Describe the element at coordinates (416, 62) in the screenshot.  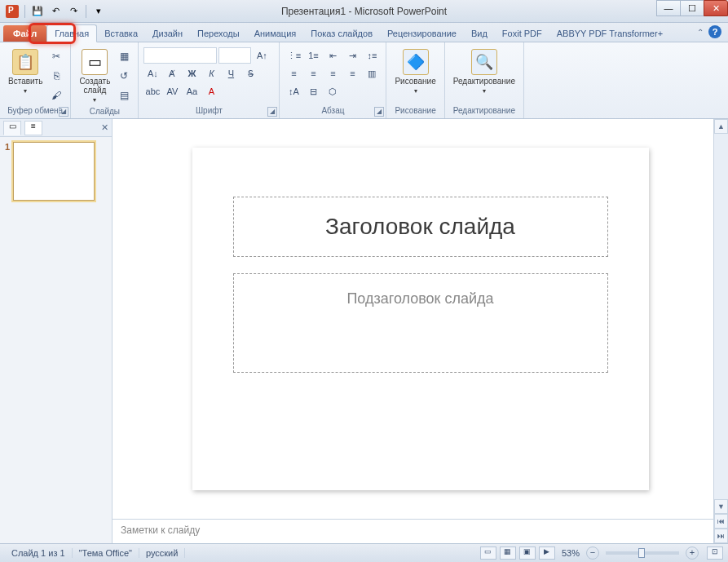
I see `drawing-icon: 🔷` at that location.